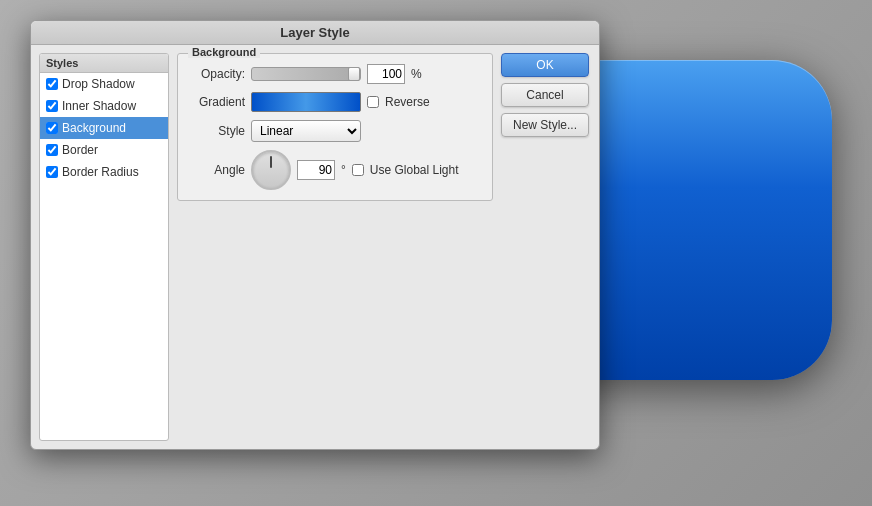  Describe the element at coordinates (94, 128) in the screenshot. I see `background-label: Background` at that location.